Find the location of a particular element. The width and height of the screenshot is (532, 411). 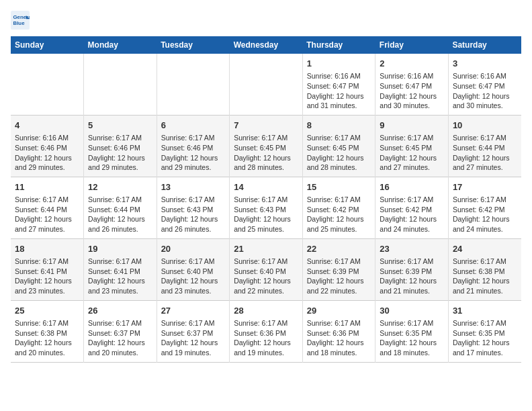

day-number: 7 is located at coordinates (266, 126).